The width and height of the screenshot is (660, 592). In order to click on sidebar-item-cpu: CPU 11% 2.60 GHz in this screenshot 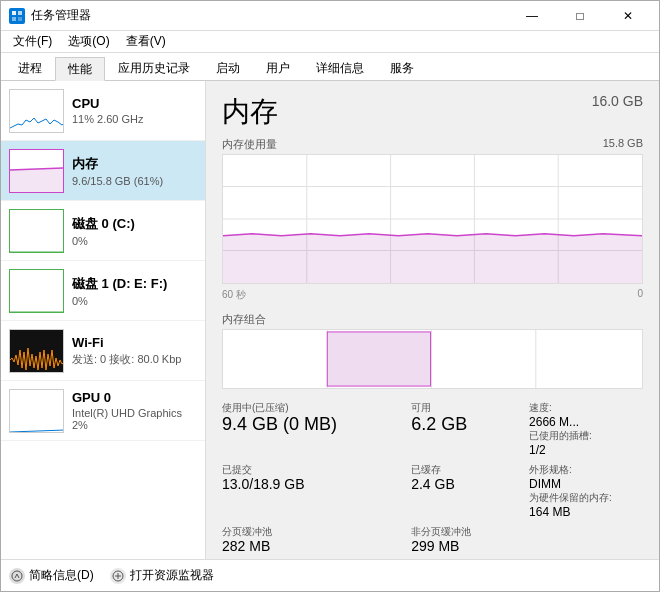, I will do `click(103, 111)`.